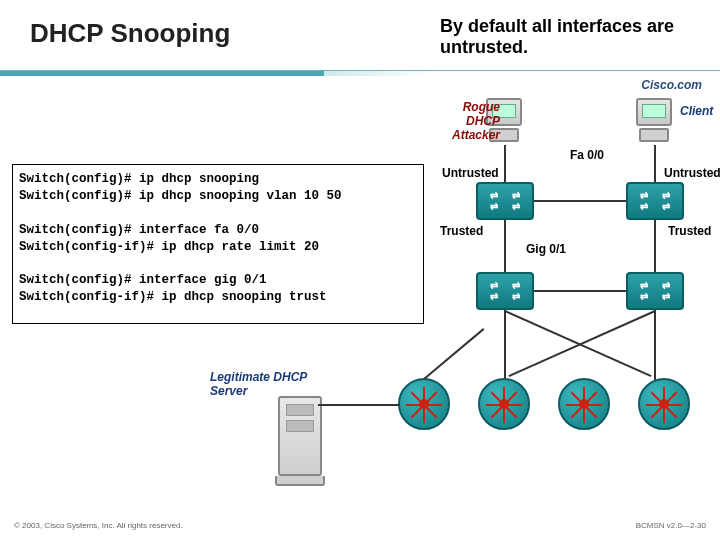 The height and width of the screenshot is (540, 720). Describe the element at coordinates (130, 34) in the screenshot. I see `slide-title: DHCP Snooping` at that location.